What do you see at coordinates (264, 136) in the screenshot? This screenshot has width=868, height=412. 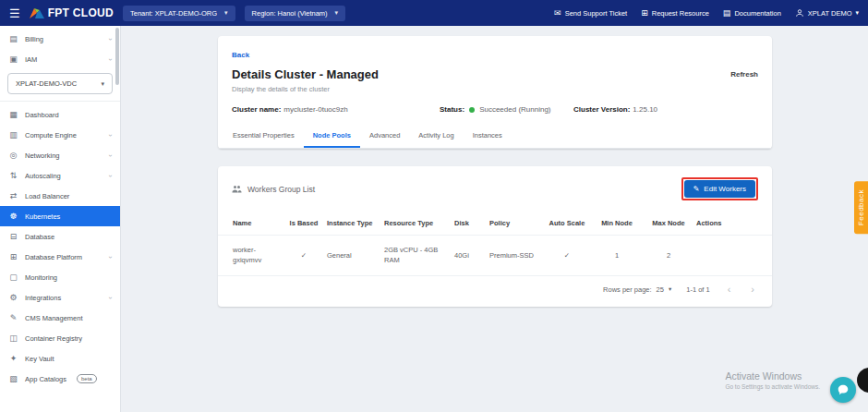 I see `tab-essential-properties: Essential Properties` at bounding box center [264, 136].